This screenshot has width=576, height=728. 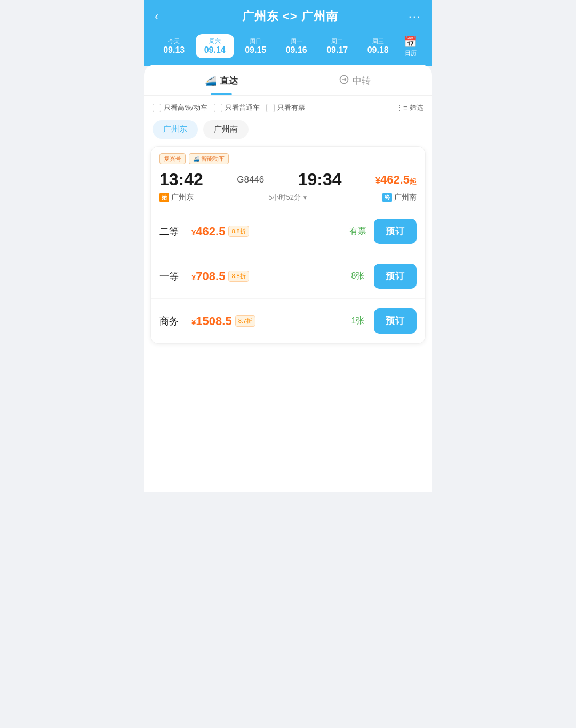 I want to click on duration-arrow-icon: ▼, so click(x=305, y=197).